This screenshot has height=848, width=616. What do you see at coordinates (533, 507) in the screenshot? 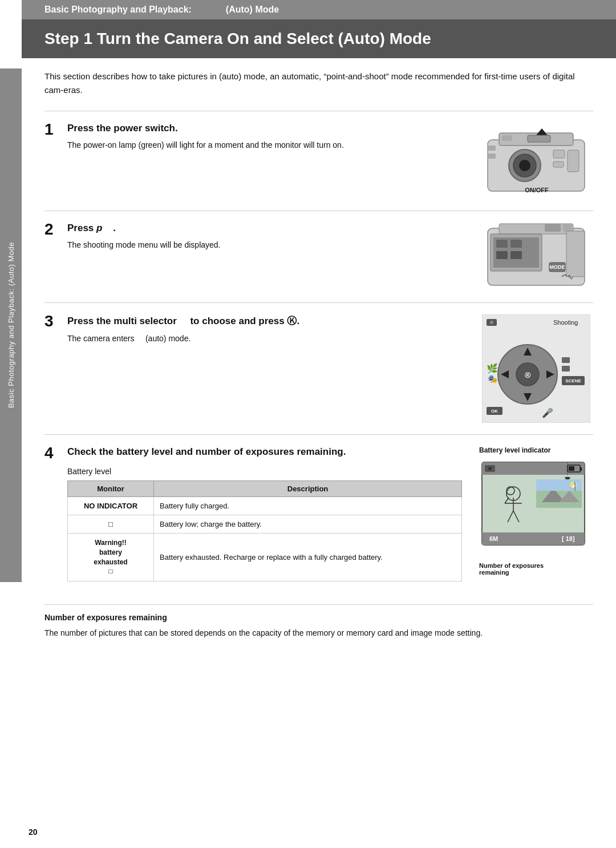
I see `monitor-diagram: 6M [ 18]` at bounding box center [533, 507].